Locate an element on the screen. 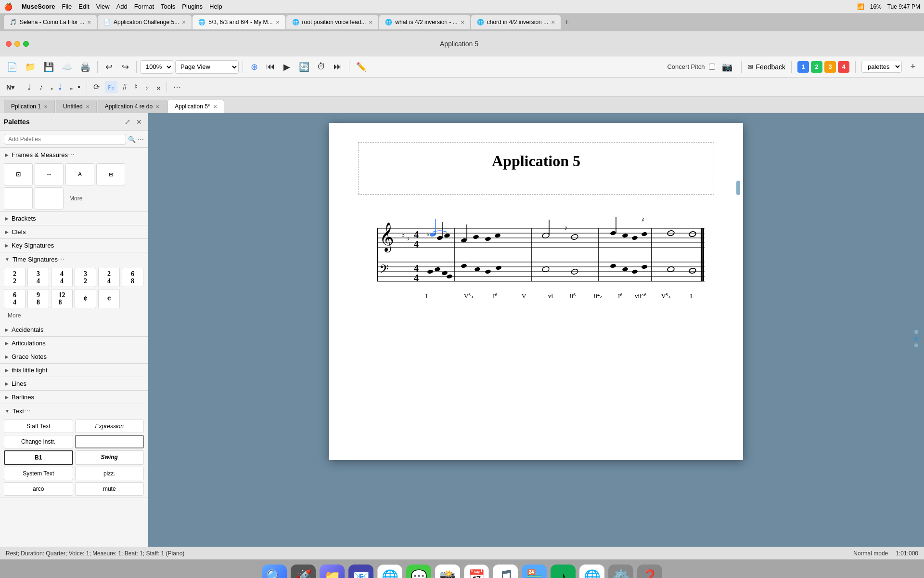 The width and height of the screenshot is (924, 578). voice-4-button: 4 is located at coordinates (844, 67).